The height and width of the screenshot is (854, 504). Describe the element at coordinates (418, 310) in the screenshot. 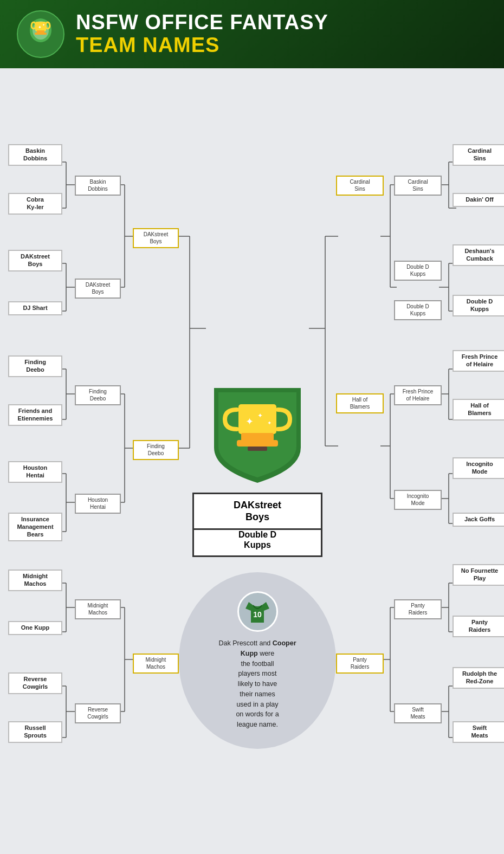

I see `team-double-d-kupps-r2b: Double DKupps` at that location.